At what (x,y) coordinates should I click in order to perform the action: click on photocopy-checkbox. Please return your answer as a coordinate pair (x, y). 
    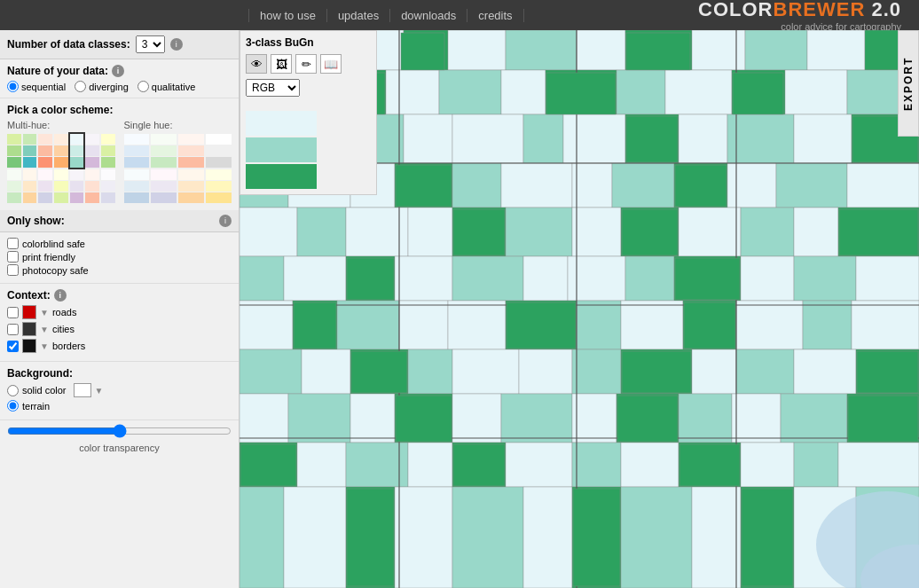
    Looking at the image, I should click on (12, 270).